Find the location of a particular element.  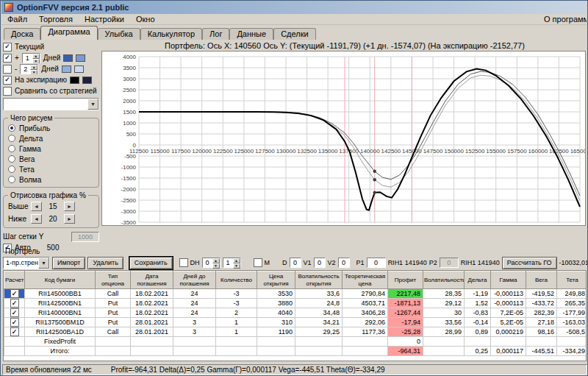

column-header: Количество is located at coordinates (237, 280).